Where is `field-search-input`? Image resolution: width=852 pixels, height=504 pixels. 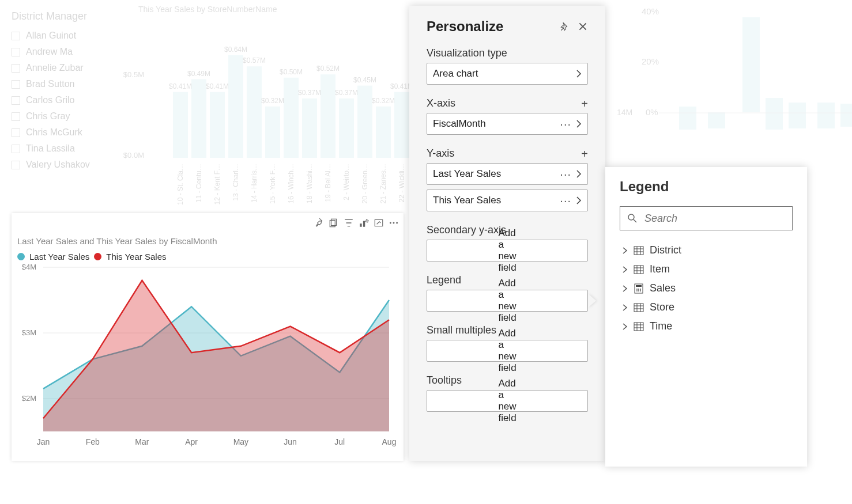
field-search-input is located at coordinates (714, 219).